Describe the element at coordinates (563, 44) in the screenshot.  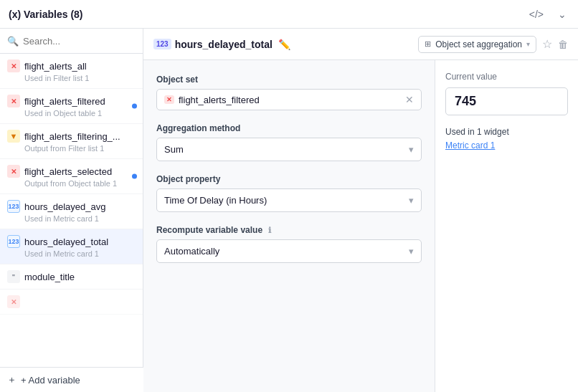
I see `delete-variable-button: 🗑` at that location.